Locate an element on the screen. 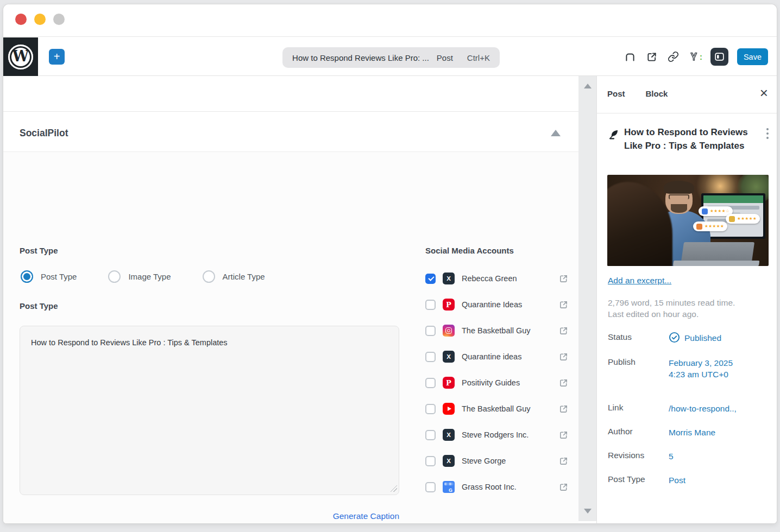  post-field-row: Author Morris Mane is located at coordinates (688, 432).